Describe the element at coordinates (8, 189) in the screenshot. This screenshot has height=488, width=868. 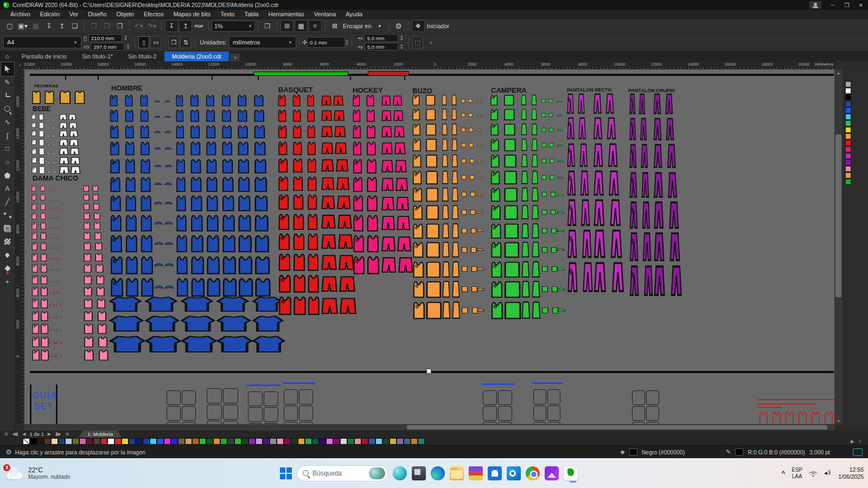
I see `text-tool: A` at that location.